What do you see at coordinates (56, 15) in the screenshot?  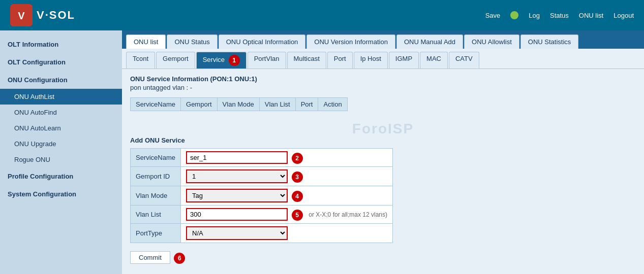 I see `logo-text: V·SOL` at bounding box center [56, 15].